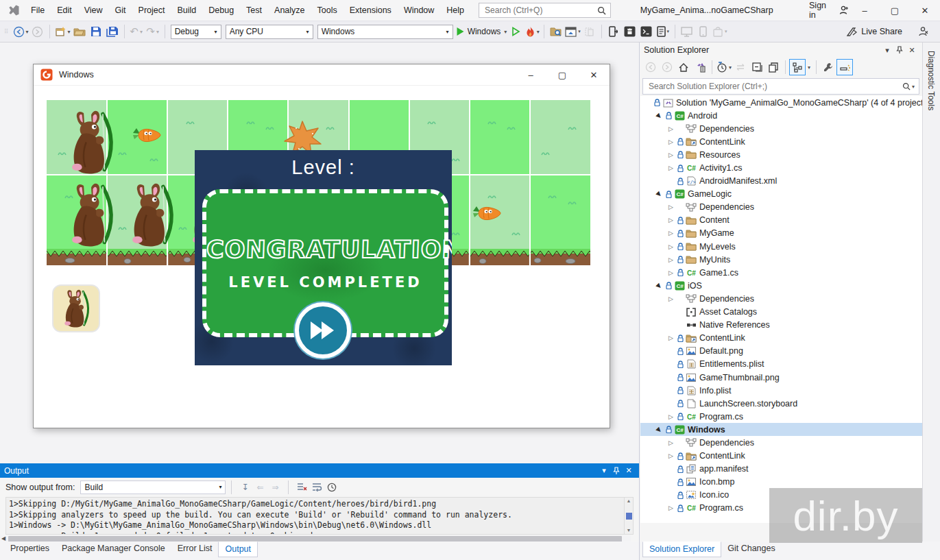 Image resolution: width=940 pixels, height=560 pixels. I want to click on menu-window: Window, so click(419, 10).